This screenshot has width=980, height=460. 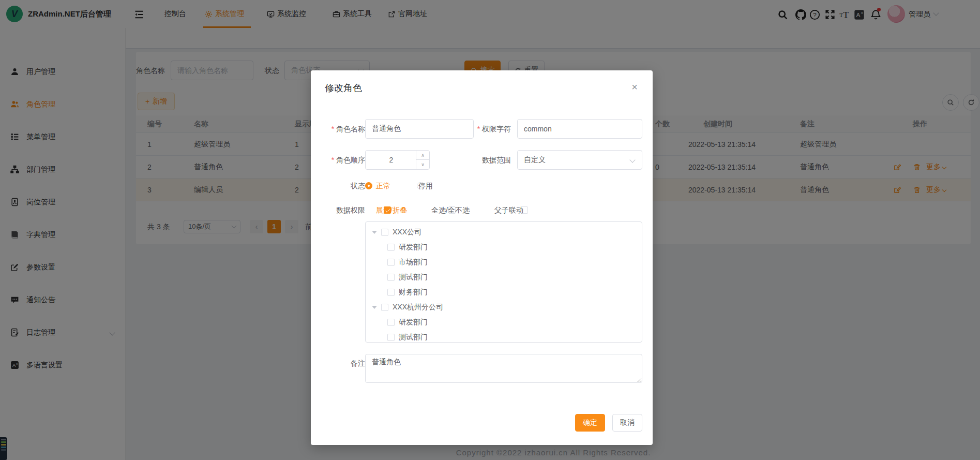 What do you see at coordinates (408, 262) in the screenshot?
I see `tree-node-child: 市场部门` at bounding box center [408, 262].